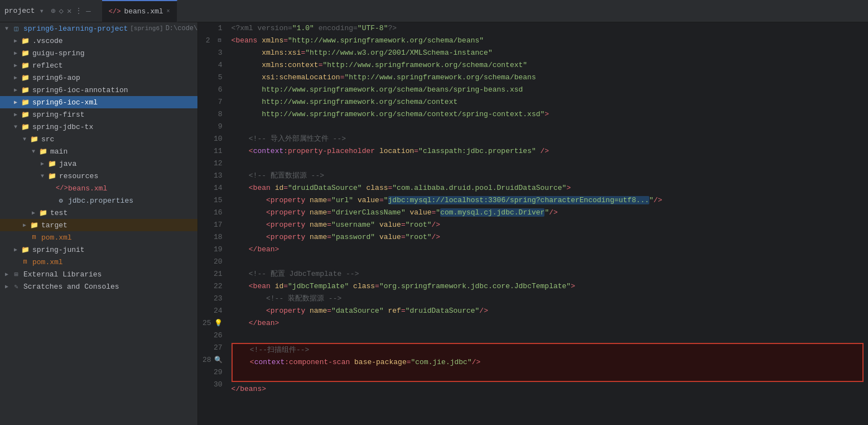 The width and height of the screenshot is (868, 425). Describe the element at coordinates (53, 11) in the screenshot. I see `globe-icon: ⊕` at that location.